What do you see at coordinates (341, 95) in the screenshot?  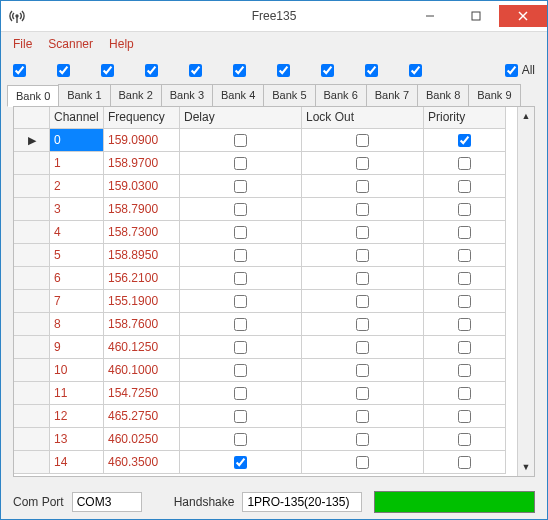 I see `tab-bank-6: Bank 6` at bounding box center [341, 95].